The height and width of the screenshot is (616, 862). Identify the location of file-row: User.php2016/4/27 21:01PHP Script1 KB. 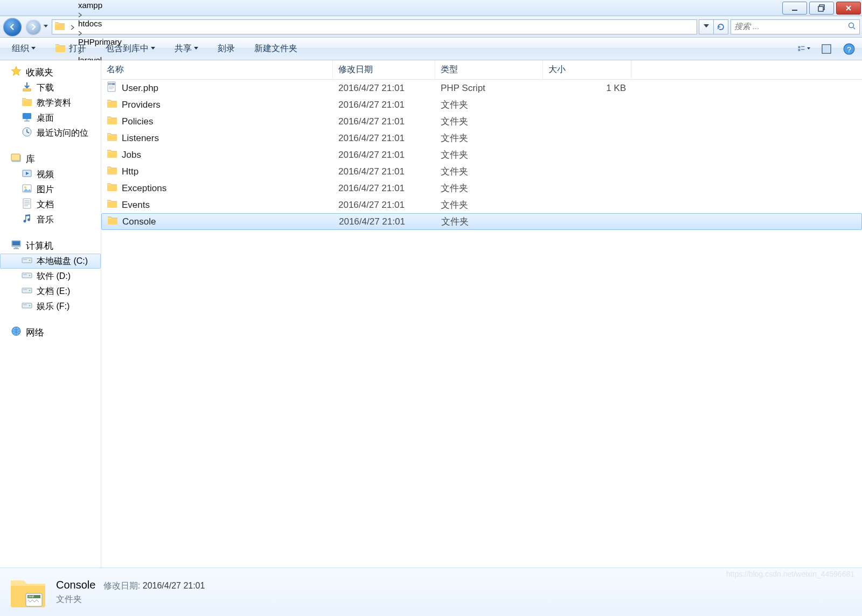
(482, 88).